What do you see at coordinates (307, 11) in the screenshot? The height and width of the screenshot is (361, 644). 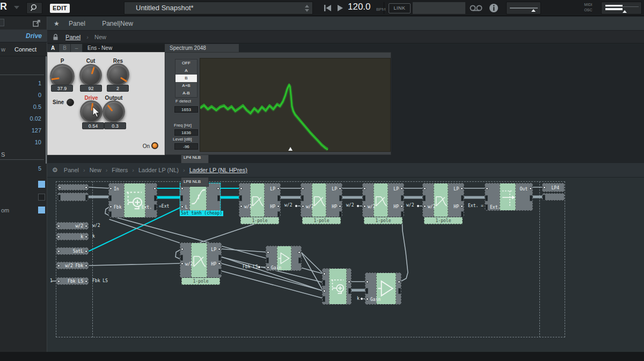 I see `snapshot-down-arrow` at bounding box center [307, 11].